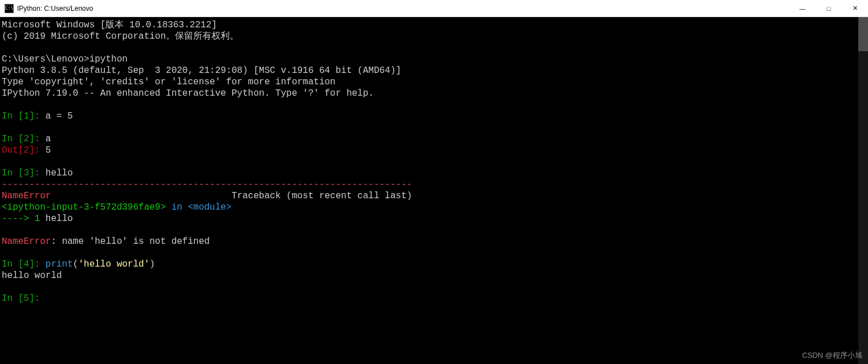  Describe the element at coordinates (434, 9) in the screenshot. I see `window-titlebar: C:\ IPython: C:Users/Lenovo — □ ✕` at that location.